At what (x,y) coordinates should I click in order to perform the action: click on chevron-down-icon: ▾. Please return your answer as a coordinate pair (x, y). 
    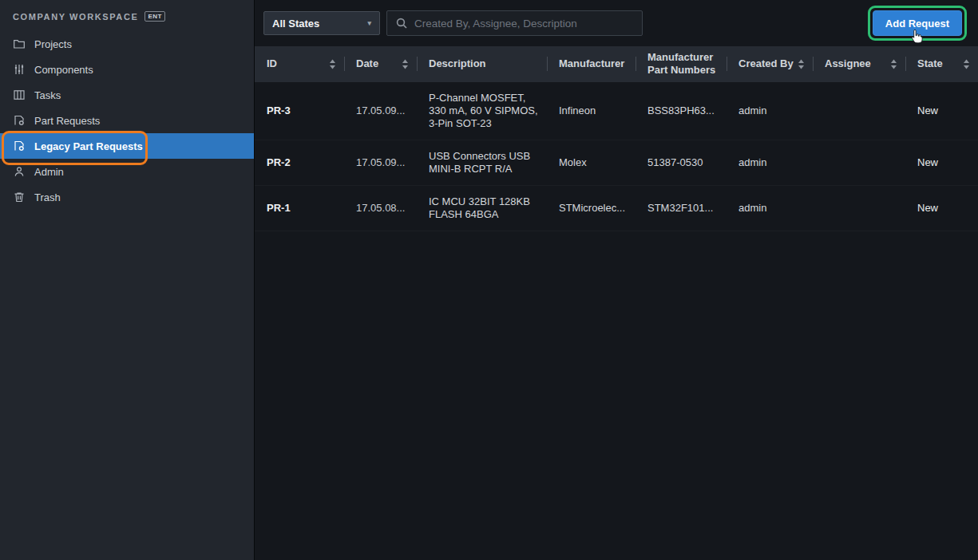
    Looking at the image, I should click on (369, 23).